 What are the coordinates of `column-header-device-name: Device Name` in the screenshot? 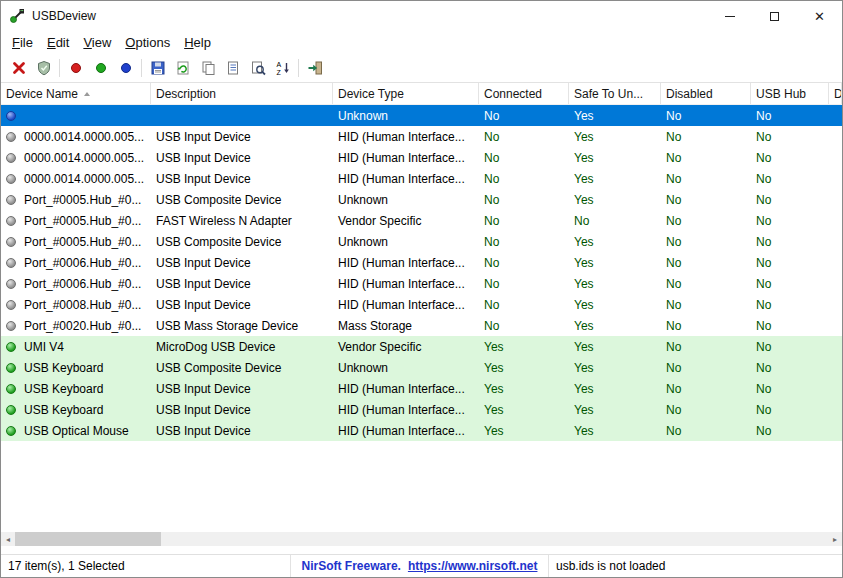 It's located at (76, 94).